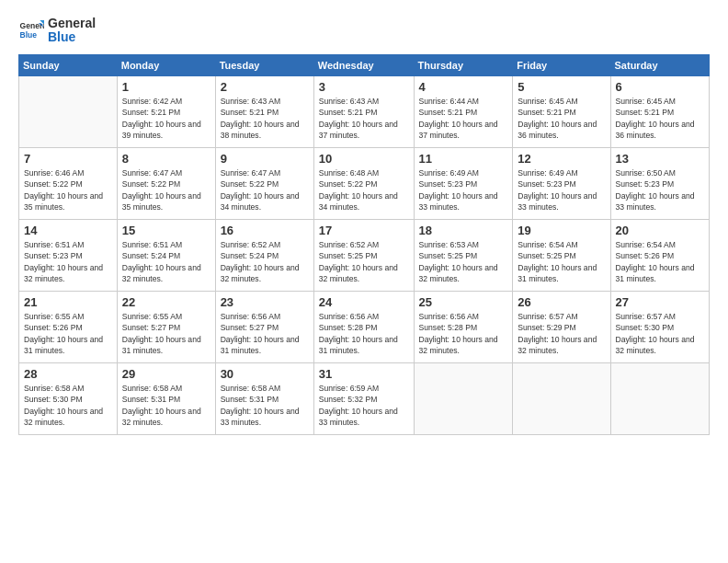  I want to click on day-details: Sunrise: 6:52 AMSunset: 5:24 PMDaylight:…, so click(265, 262).